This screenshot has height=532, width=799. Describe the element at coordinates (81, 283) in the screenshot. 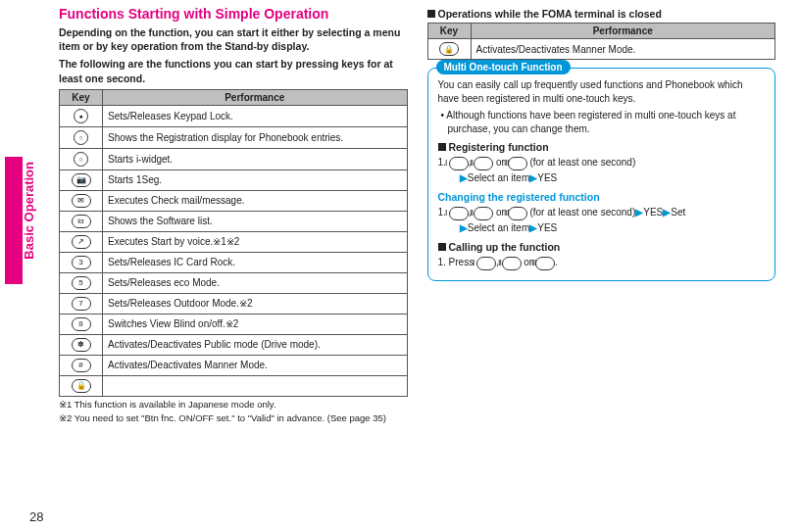

I see `num5-key-icon: 5` at that location.